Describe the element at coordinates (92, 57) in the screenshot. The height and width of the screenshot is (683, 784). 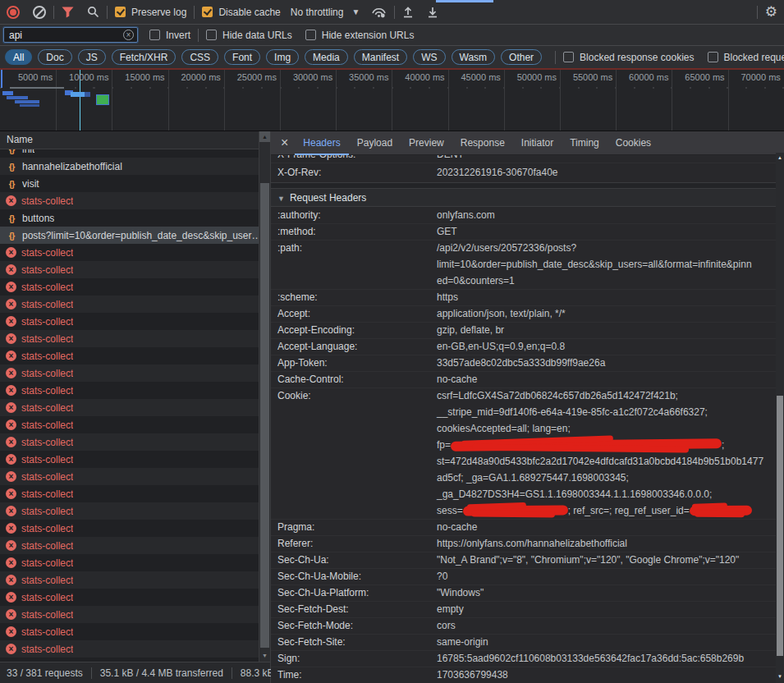
I see `filter-pill-js: JS` at that location.